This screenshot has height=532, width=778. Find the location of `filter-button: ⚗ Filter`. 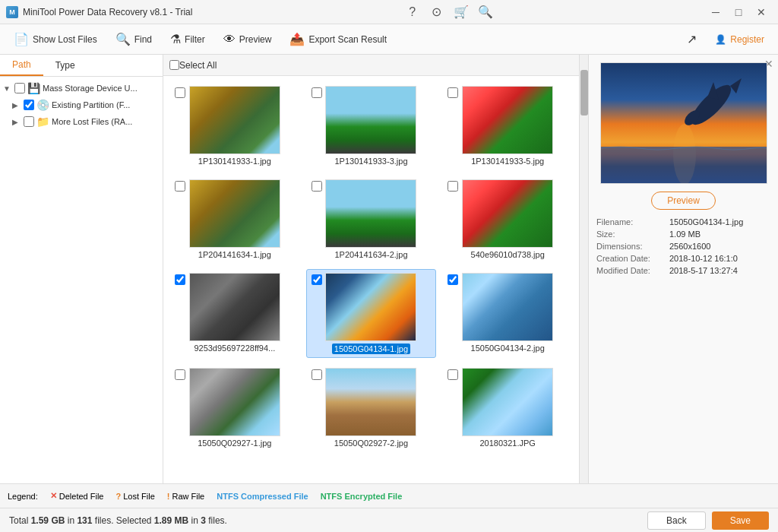

filter-button: ⚗ Filter is located at coordinates (188, 40).